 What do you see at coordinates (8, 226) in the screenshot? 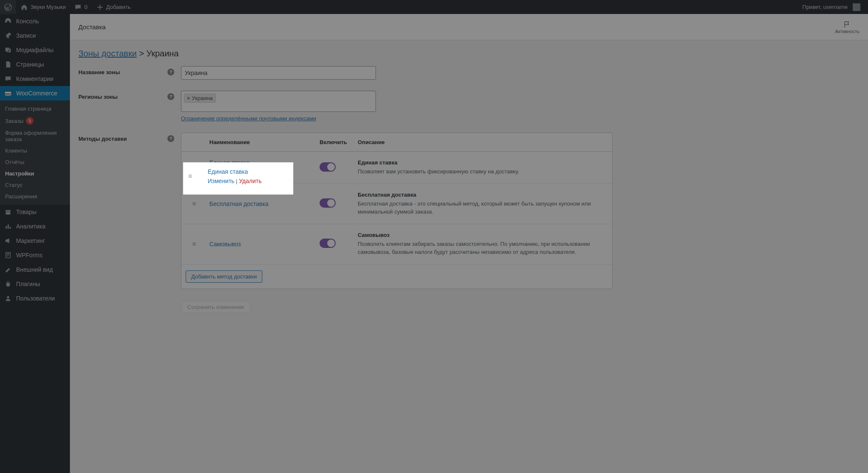
I see `analytics-icon` at bounding box center [8, 226].